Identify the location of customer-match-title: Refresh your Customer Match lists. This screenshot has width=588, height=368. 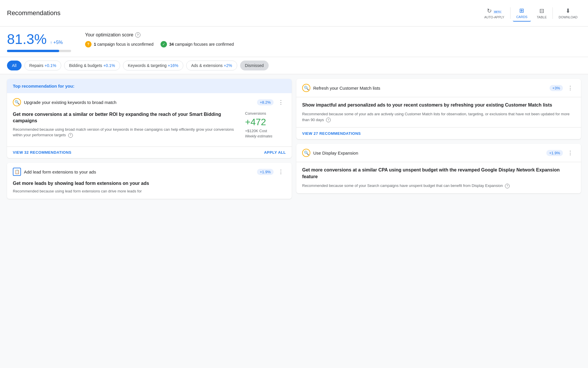
(347, 88).